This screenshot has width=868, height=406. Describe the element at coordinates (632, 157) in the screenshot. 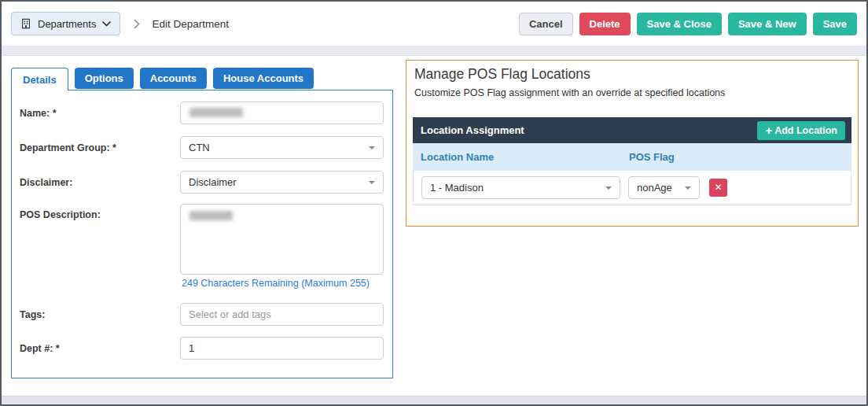

I see `grid-column-headers: Location Name POS Flag` at that location.